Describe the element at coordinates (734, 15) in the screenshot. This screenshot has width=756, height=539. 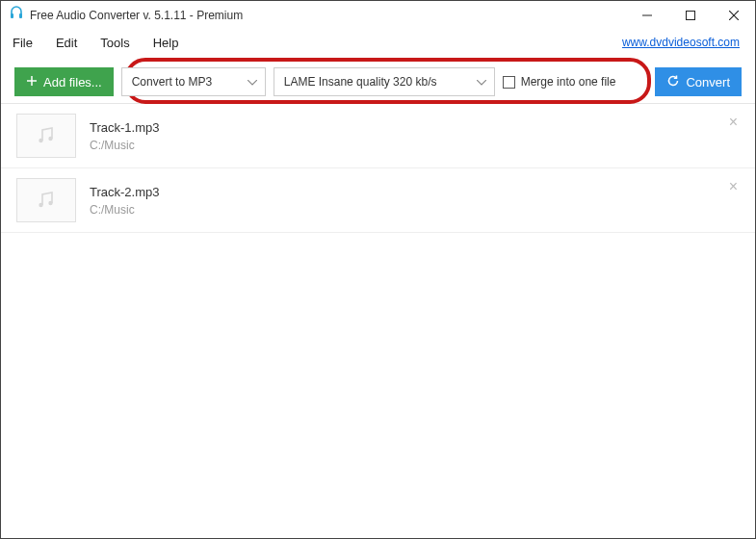
I see `close-button` at that location.